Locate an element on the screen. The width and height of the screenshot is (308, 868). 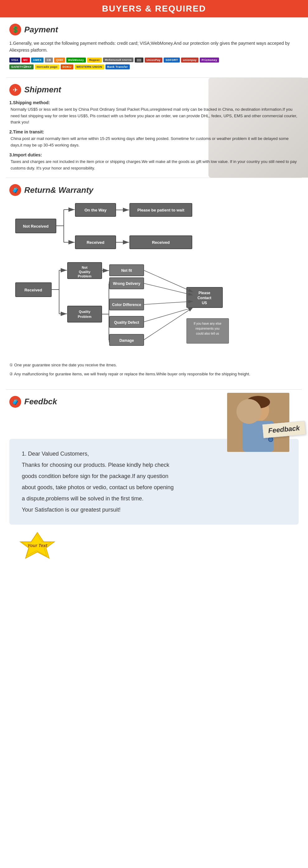
amex-logo: AMEX is located at coordinates (37, 60).